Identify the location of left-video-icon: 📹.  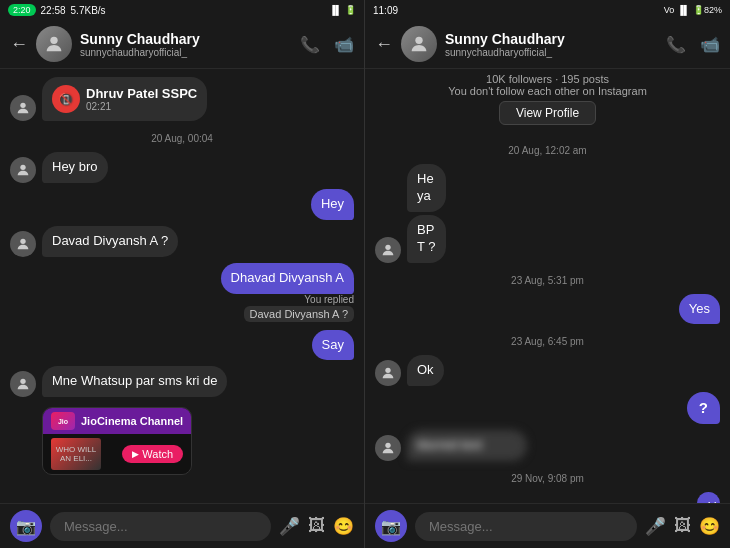
(344, 44).